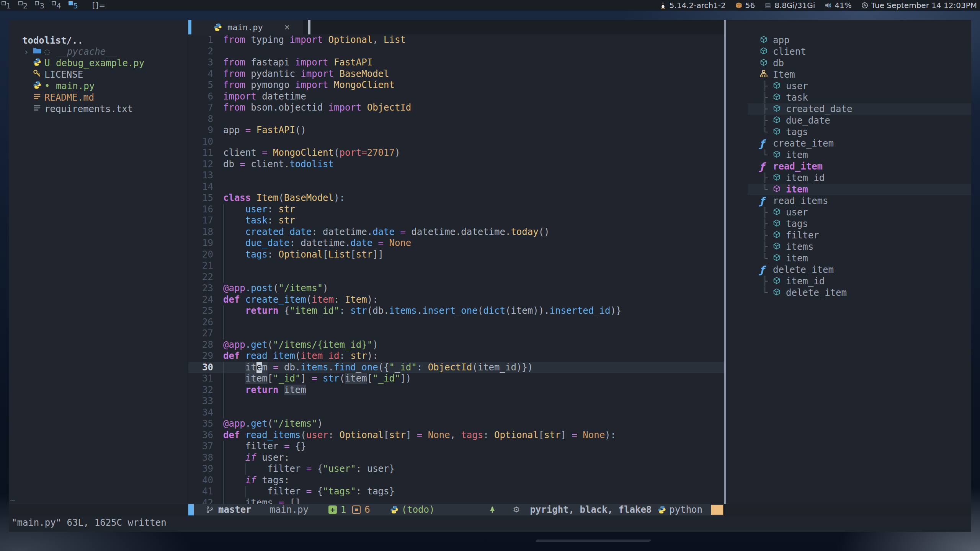 The image size is (980, 551). Describe the element at coordinates (456, 424) in the screenshot. I see `code-line-35: 35@app.get("/items")` at that location.